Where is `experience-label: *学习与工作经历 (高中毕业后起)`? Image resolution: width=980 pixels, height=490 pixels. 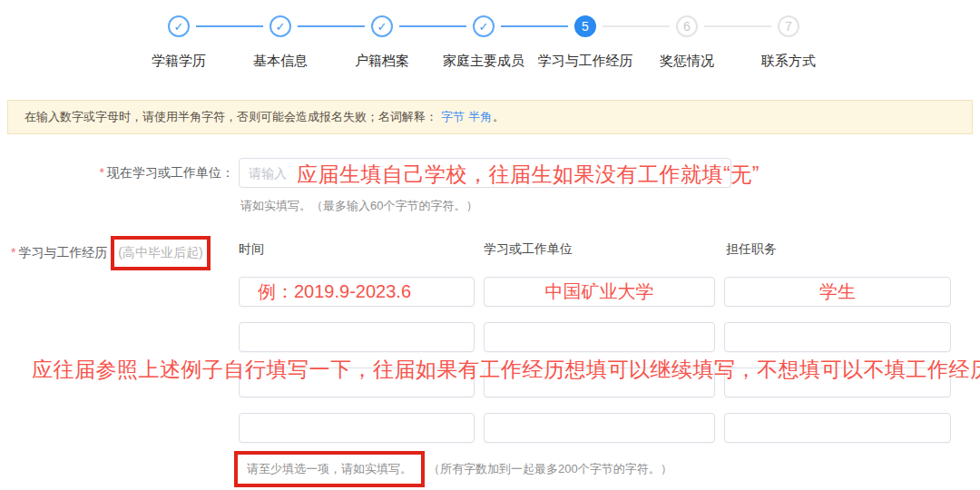
experience-label: *学习与工作经历 (高中毕业后起) is located at coordinates (111, 253).